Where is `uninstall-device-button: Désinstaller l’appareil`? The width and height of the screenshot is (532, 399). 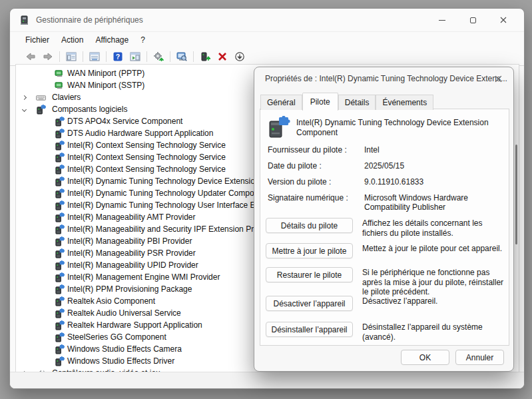 uninstall-device-button: Désinstaller l’appareil is located at coordinates (309, 329).